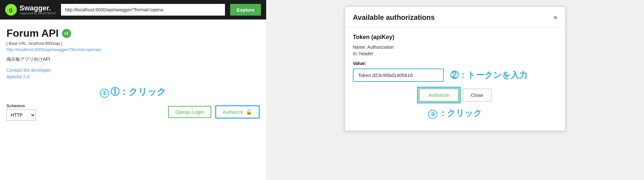 Image resolution: width=644 pixels, height=180 pixels. Describe the element at coordinates (38, 8) in the screenshot. I see `swagger-name: Swagger.` at that location.